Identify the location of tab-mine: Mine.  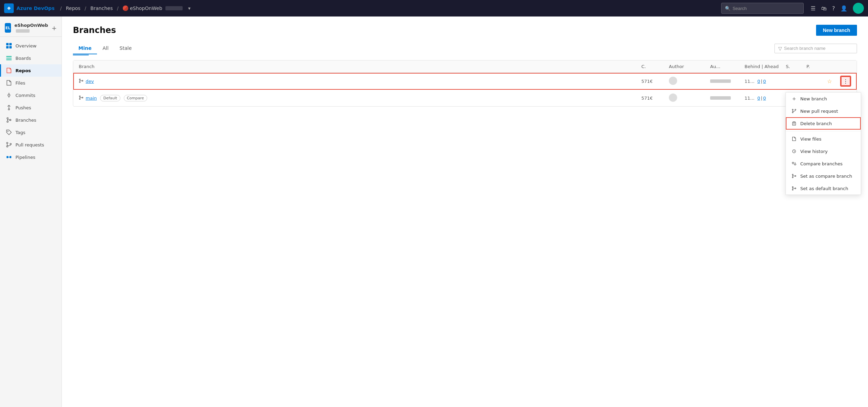
(85, 48).